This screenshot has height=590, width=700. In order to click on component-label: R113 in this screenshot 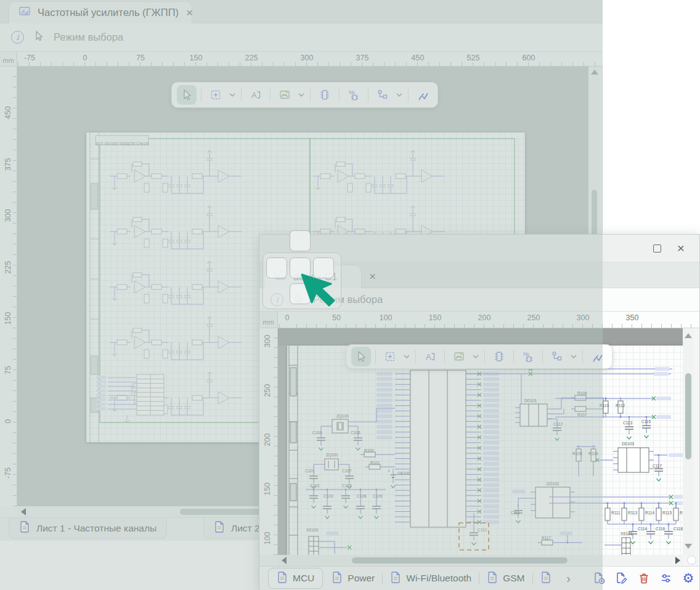, I will do `click(632, 512)`.